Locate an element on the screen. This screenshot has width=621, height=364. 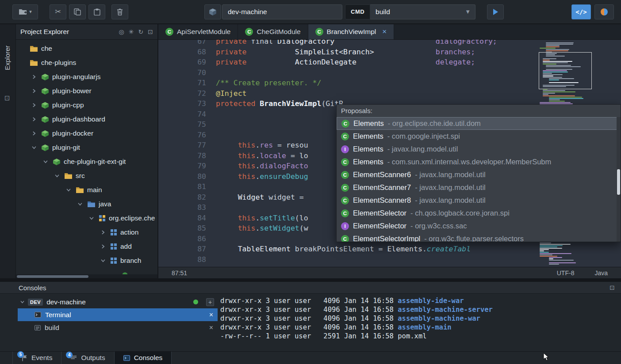
dock-panel-icon: ⊡ is located at coordinates (7, 98).